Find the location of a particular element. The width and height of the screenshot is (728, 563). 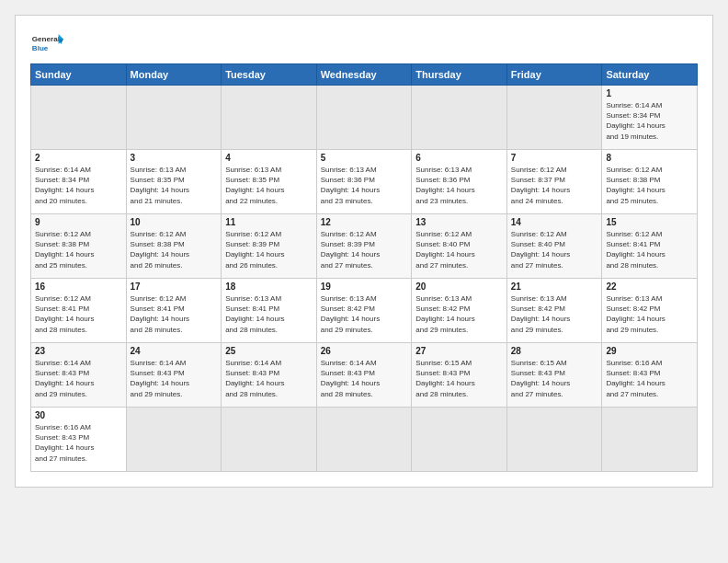

calendar-cell: 28Sunrise: 6:15 AM Sunset: 8:43 PM Dayli… is located at coordinates (554, 375).